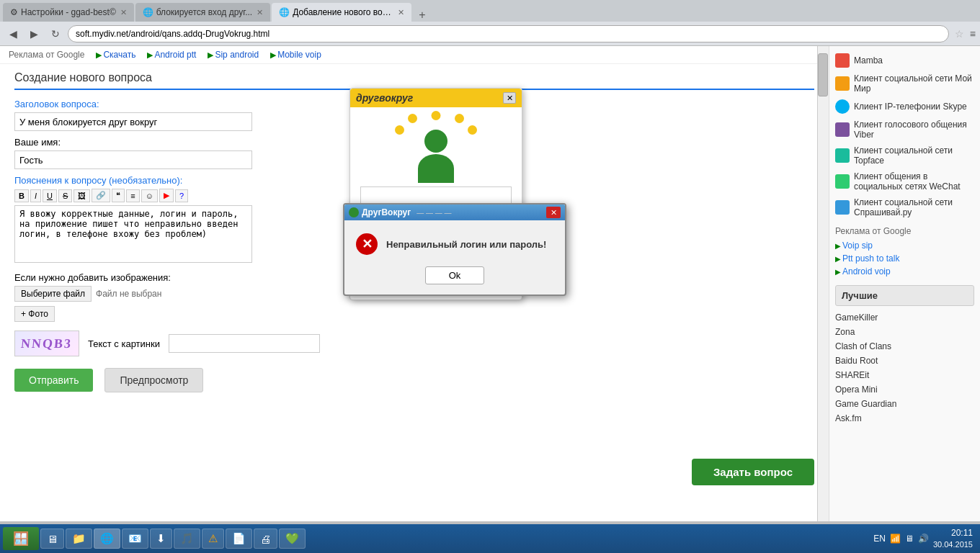 This screenshot has width=980, height=553. I want to click on image-button: 🖼, so click(82, 196).